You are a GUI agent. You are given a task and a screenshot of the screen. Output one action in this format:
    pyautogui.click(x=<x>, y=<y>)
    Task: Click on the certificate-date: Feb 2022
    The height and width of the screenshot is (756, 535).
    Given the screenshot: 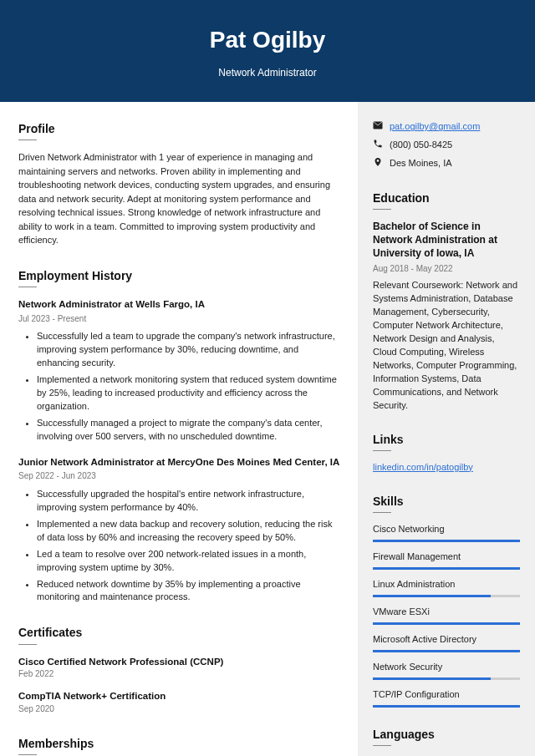 What is the action you would take?
    pyautogui.click(x=180, y=675)
    